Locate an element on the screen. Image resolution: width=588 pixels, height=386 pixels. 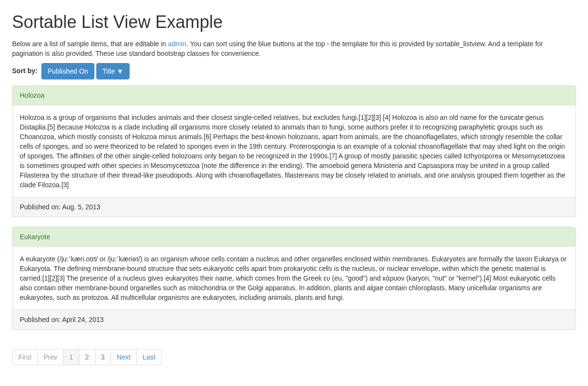
pagination-prev: Prev is located at coordinates (50, 357).